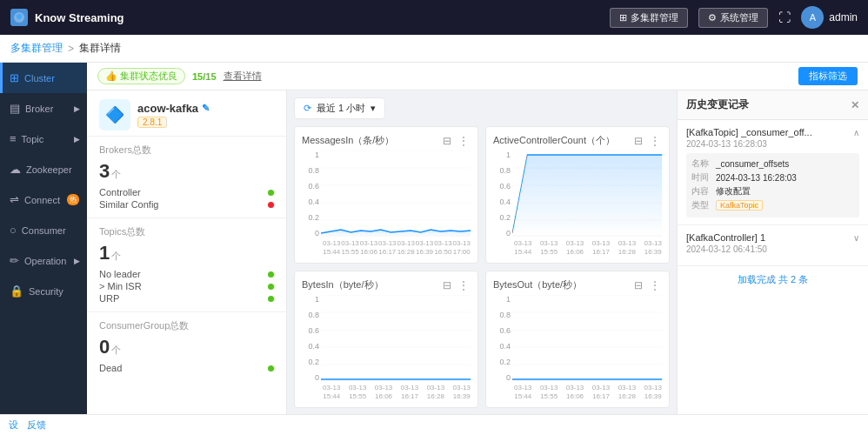  Describe the element at coordinates (812, 17) in the screenshot. I see `avatar: A` at that location.